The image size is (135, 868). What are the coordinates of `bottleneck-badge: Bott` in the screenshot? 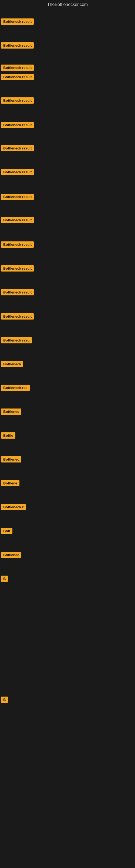 It's located at (7, 531).